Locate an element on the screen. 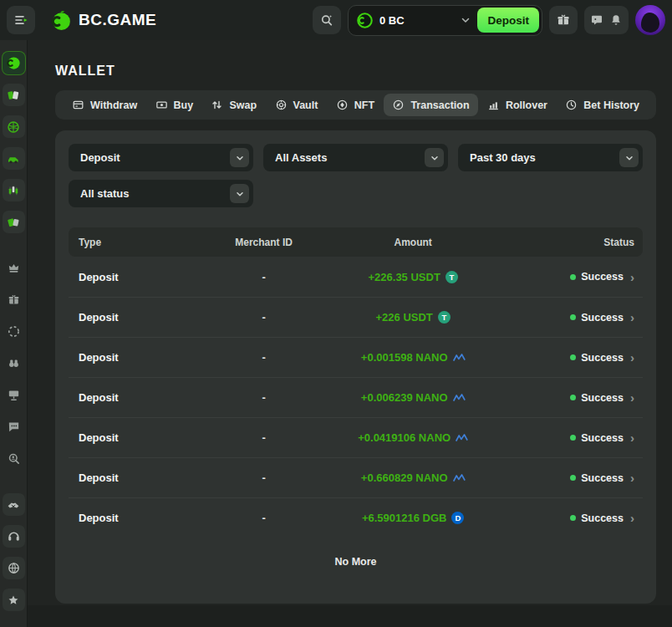  transaction-row: Deposit-+0.660829 NANOSuccess› is located at coordinates (356, 477).